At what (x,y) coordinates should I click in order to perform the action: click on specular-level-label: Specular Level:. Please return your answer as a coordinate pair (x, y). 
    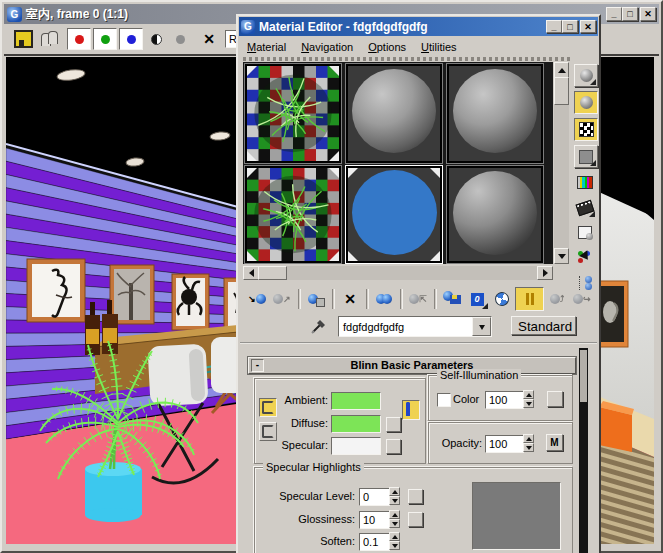
    Looking at the image, I should click on (310, 496).